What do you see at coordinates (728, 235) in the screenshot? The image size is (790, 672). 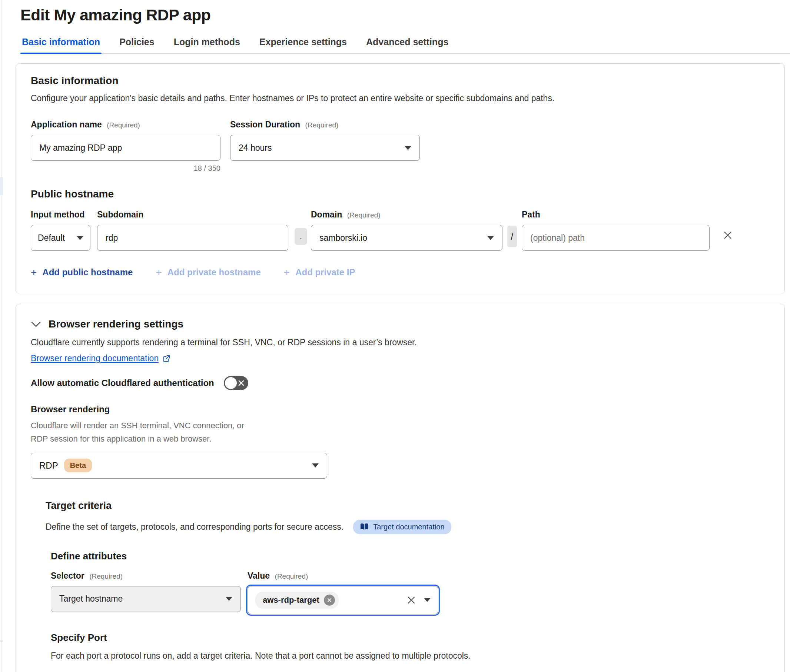 I see `remove-hostname-button` at bounding box center [728, 235].